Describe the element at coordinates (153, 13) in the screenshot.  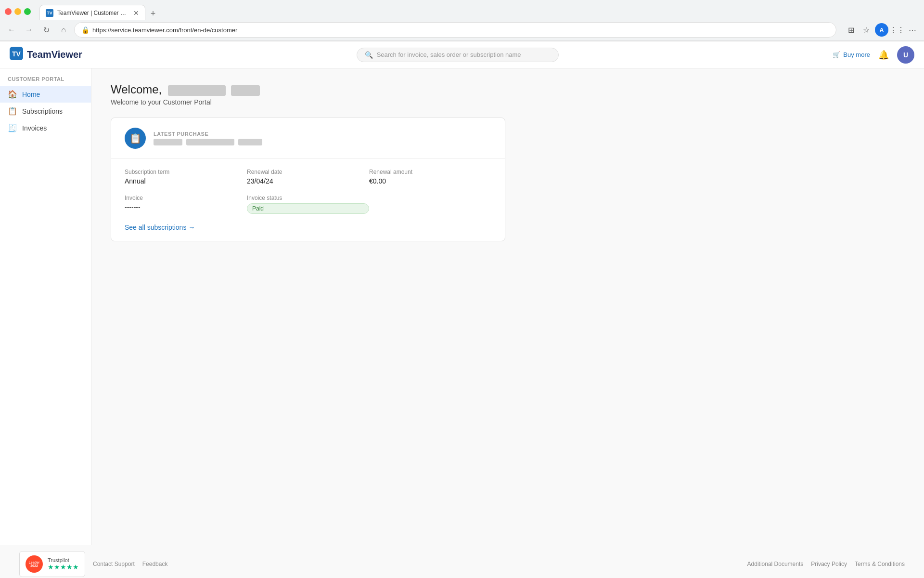
I see `new-tab-button: +` at that location.